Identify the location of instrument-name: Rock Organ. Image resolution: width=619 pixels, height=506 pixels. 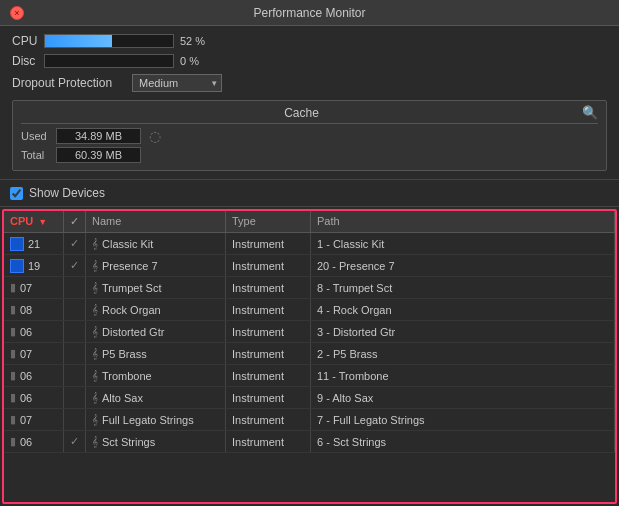
(132, 310).